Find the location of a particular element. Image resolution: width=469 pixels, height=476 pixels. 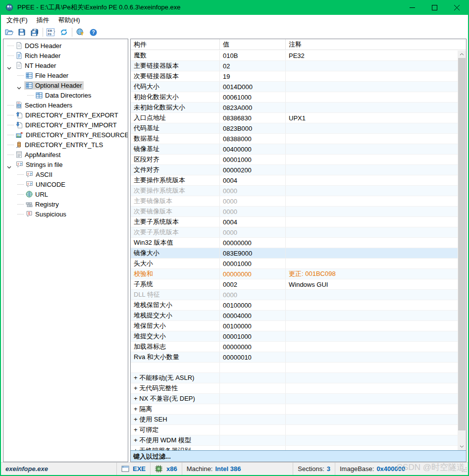

window-title: PPEE - E:\工具\Pe相关\Exeinfo PE 0.0.6.3\exe… is located at coordinates (99, 7).